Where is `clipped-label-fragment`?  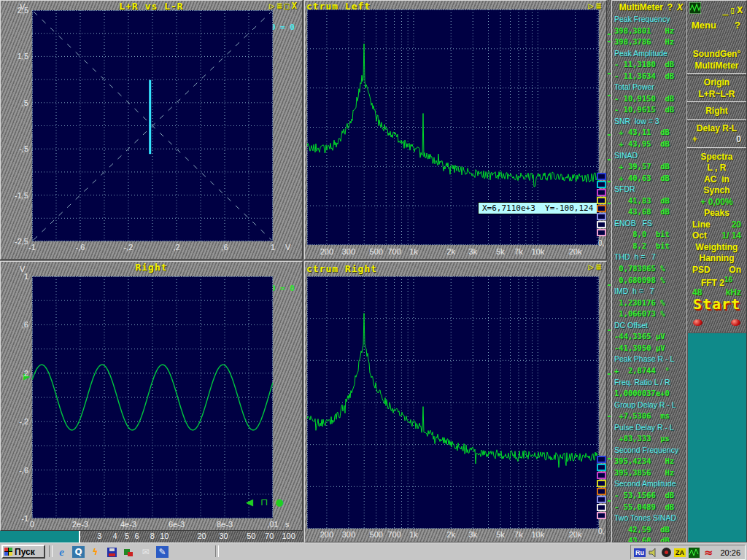
clipped-label-fragment is located at coordinates (609, 74).